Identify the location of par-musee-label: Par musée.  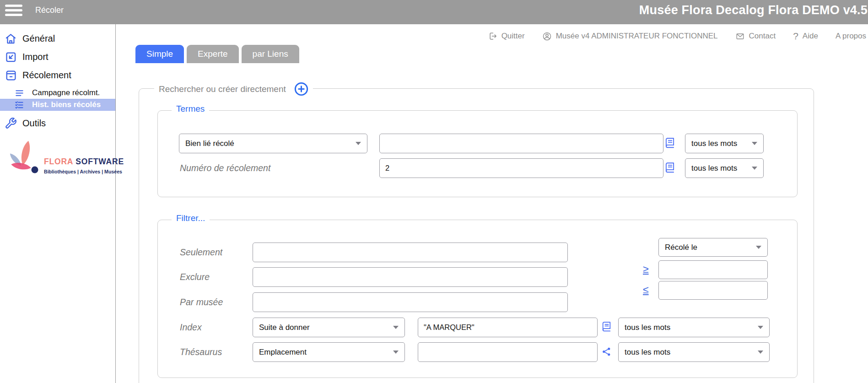
(201, 302).